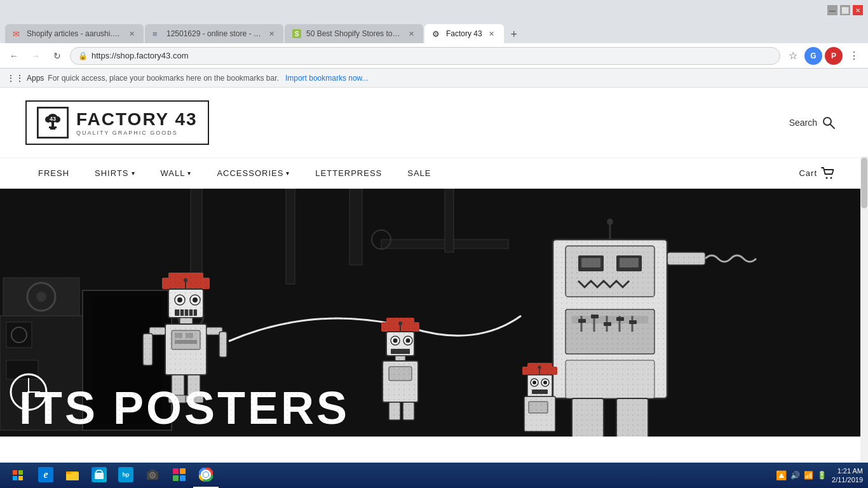  What do you see at coordinates (848, 471) in the screenshot?
I see `time-display: 1:21 AM` at bounding box center [848, 471].